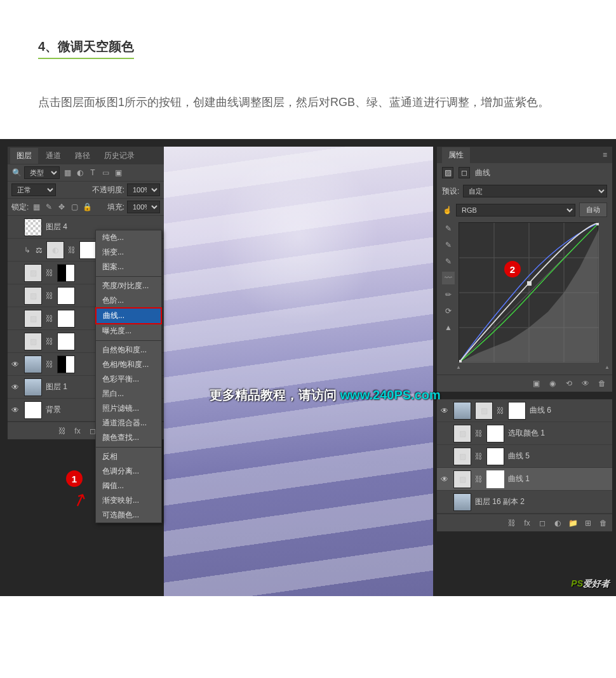 The image size is (616, 678). What do you see at coordinates (525, 434) in the screenshot?
I see `layer-item: ▨ ⛓ 选取颜色 1` at bounding box center [525, 434].